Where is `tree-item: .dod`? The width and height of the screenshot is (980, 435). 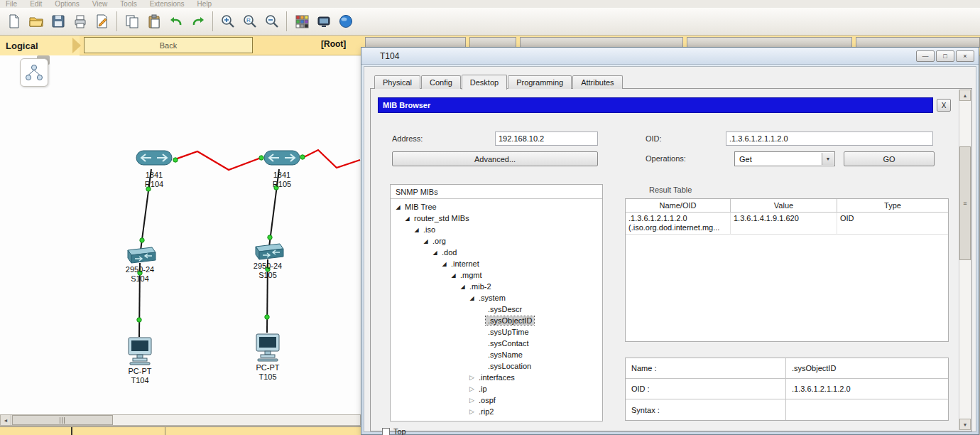 tree-item: .dod is located at coordinates (496, 252).